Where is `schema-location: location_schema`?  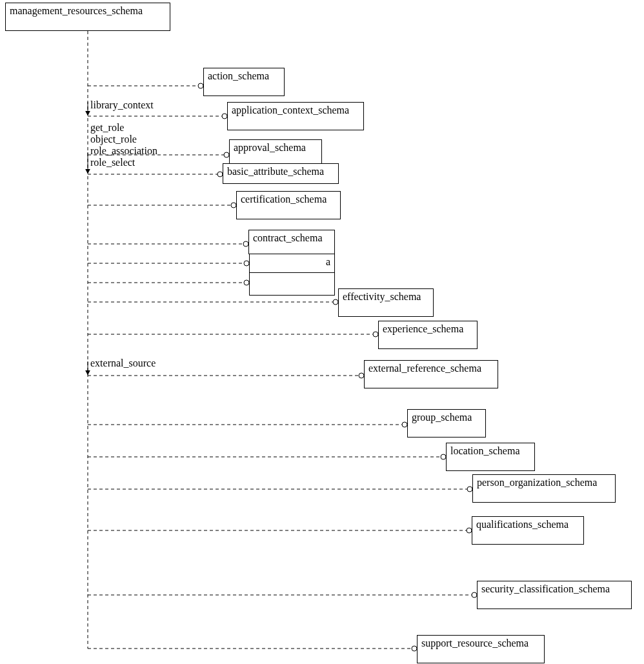 schema-location: location_schema is located at coordinates (490, 457).